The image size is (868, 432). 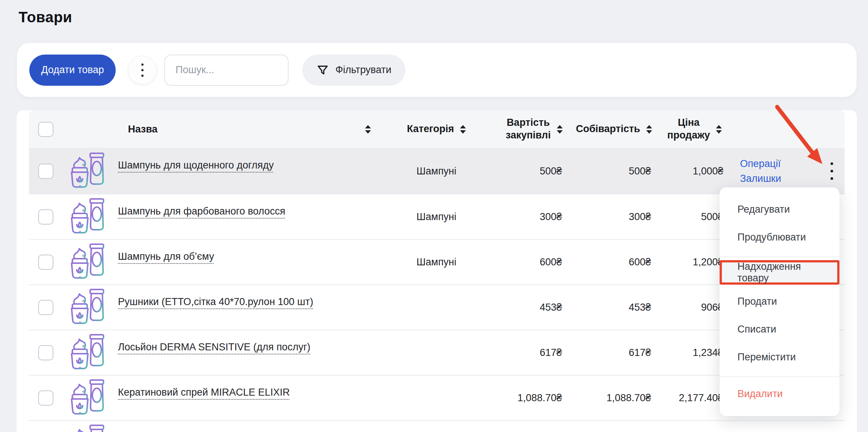 What do you see at coordinates (46, 129) in the screenshot?
I see `select-all-checkbox` at bounding box center [46, 129].